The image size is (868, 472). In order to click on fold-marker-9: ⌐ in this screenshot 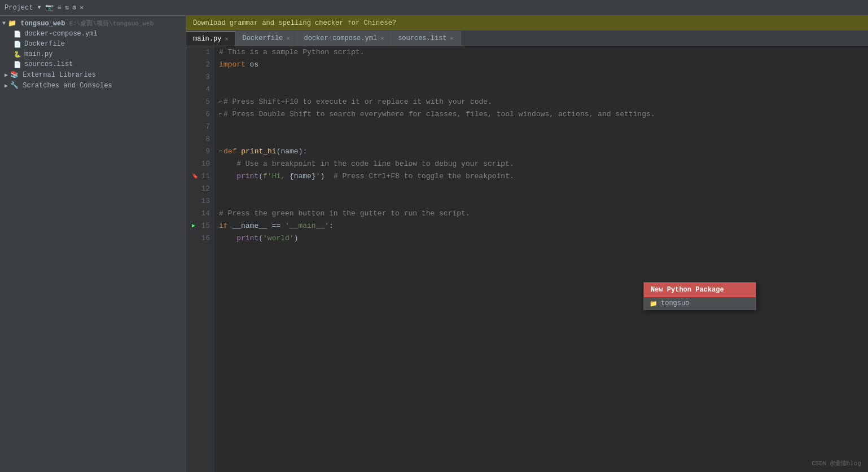, I will do `click(221, 152)`.